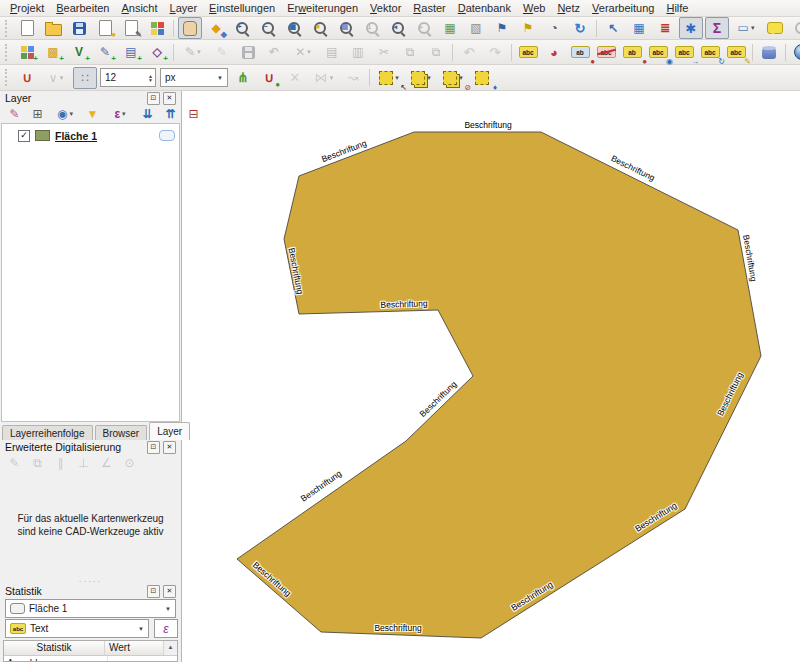  Describe the element at coordinates (534, 8) in the screenshot. I see `menu-web: Web` at that location.